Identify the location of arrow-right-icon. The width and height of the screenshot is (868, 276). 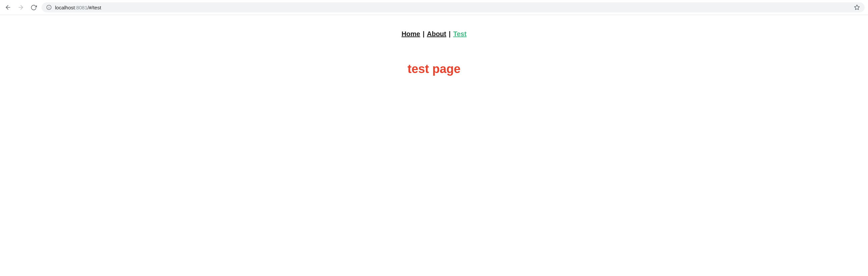
(21, 7).